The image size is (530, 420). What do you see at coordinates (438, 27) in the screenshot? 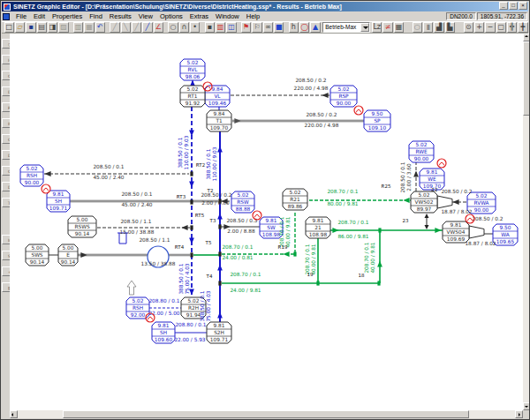
I see `toolbar-show-pumps-icon: ▟` at bounding box center [438, 27].